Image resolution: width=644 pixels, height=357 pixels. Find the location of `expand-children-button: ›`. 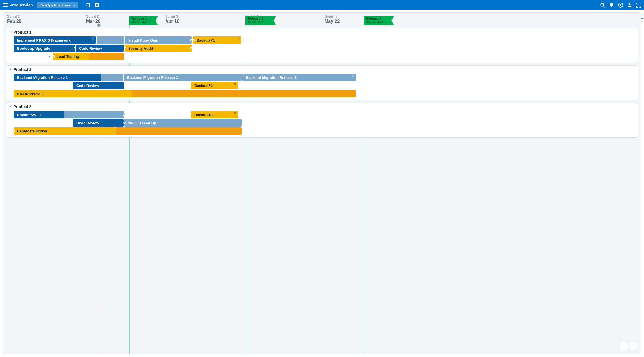

expand-children-button: › is located at coordinates (49, 56).